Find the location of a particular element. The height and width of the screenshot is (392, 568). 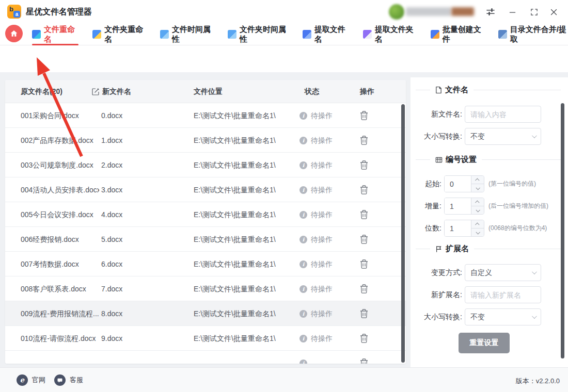

original-filename: 006经费报销.docx is located at coordinates (60, 239).